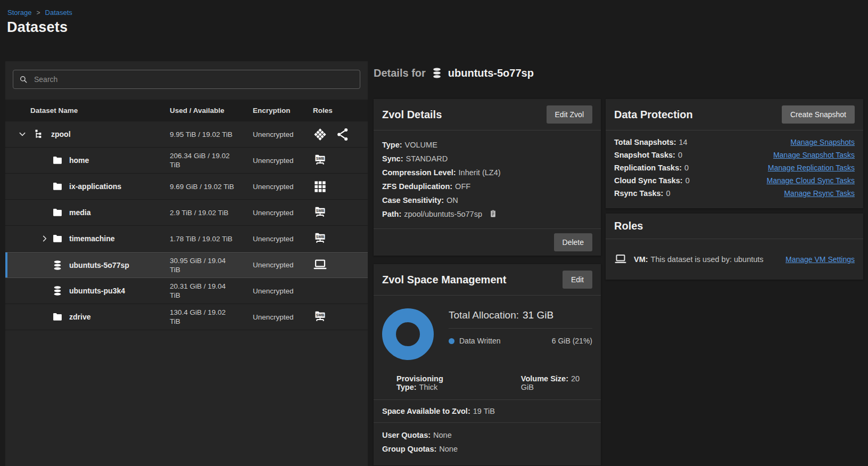 The width and height of the screenshot is (868, 466). I want to click on pool-icon, so click(39, 134).